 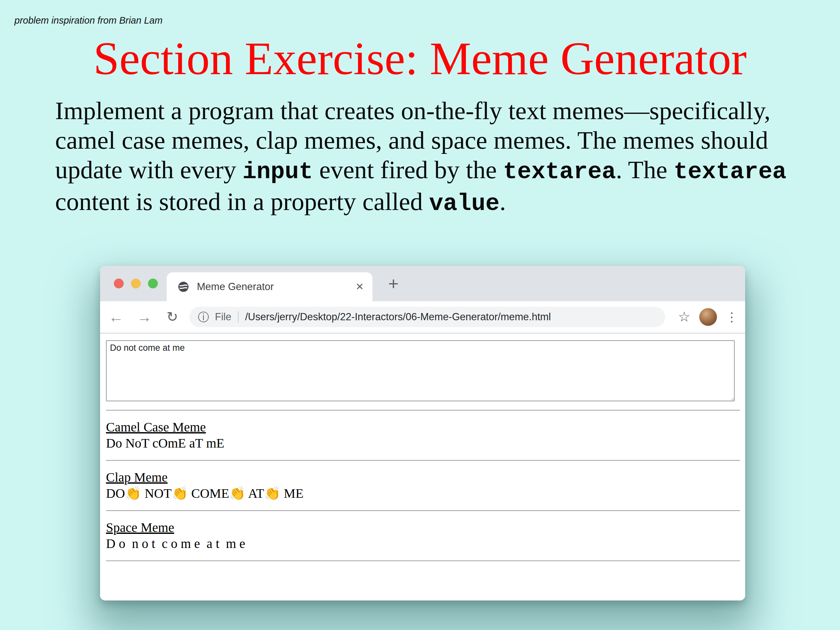 I want to click on back-button: ←, so click(x=116, y=317).